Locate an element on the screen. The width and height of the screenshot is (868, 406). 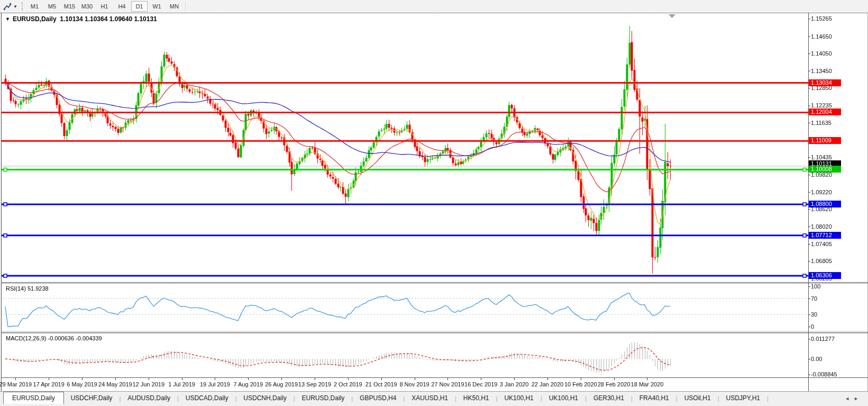
date-tick-label: 2 Oct 2019 is located at coordinates (348, 384).